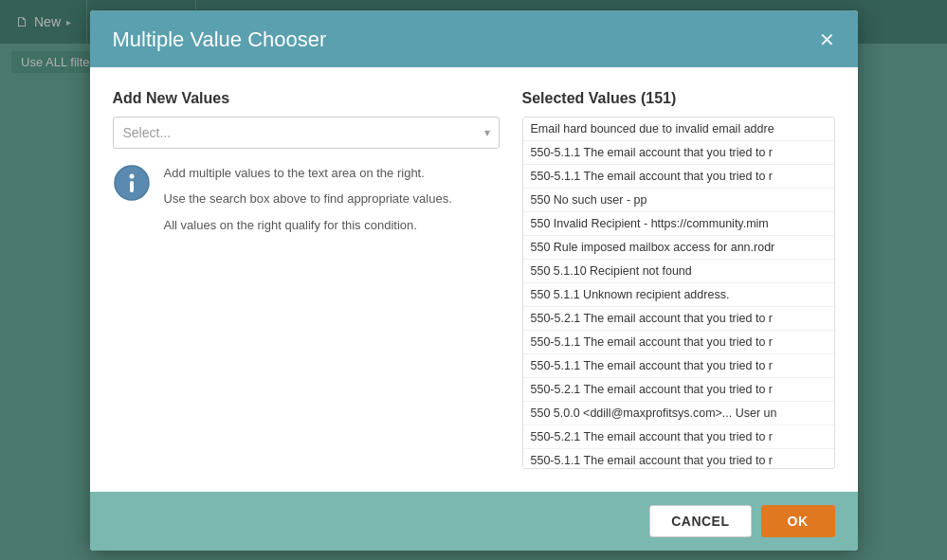 The height and width of the screenshot is (560, 947). Describe the element at coordinates (220, 40) in the screenshot. I see `modal-title: Multiple Value Chooser` at that location.